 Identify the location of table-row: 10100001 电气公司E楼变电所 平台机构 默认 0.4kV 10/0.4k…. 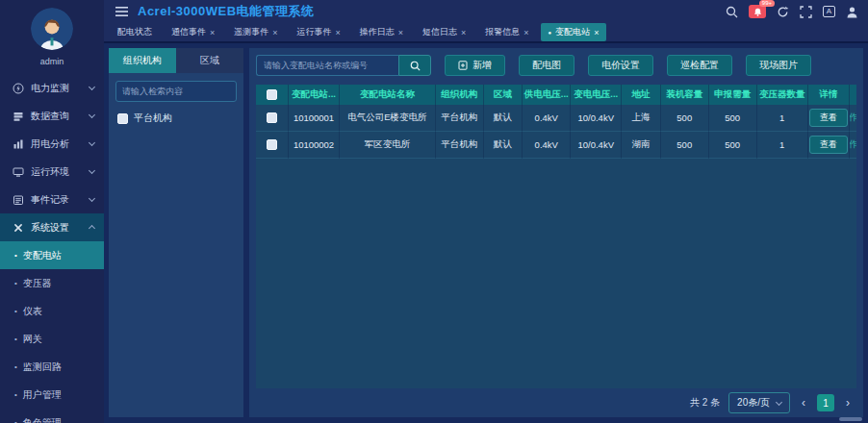
(556, 118).